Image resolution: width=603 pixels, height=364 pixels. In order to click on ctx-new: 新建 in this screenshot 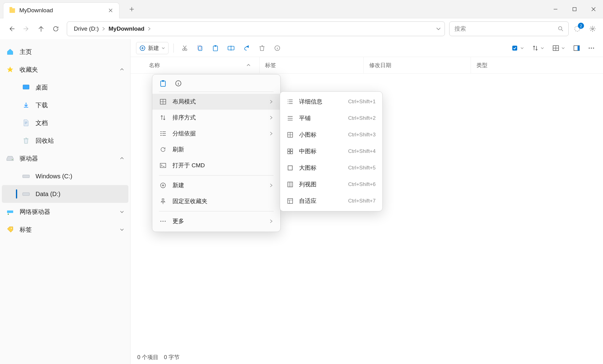, I will do `click(216, 185)`.